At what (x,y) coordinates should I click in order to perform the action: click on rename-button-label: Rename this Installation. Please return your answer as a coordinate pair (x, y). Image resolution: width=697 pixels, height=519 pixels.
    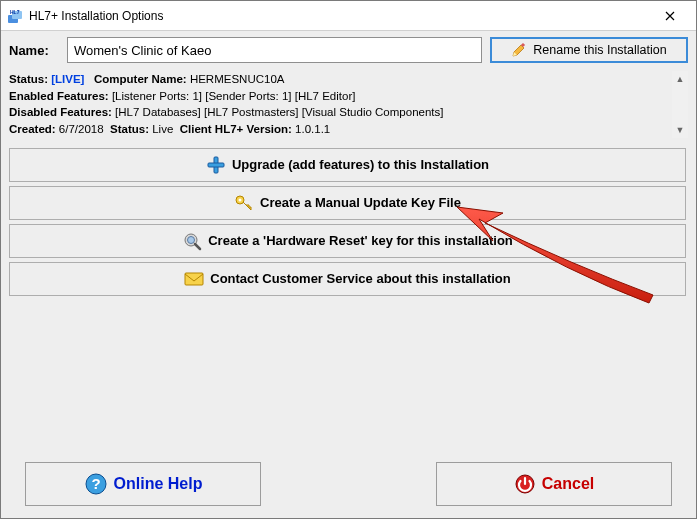
    Looking at the image, I should click on (600, 50).